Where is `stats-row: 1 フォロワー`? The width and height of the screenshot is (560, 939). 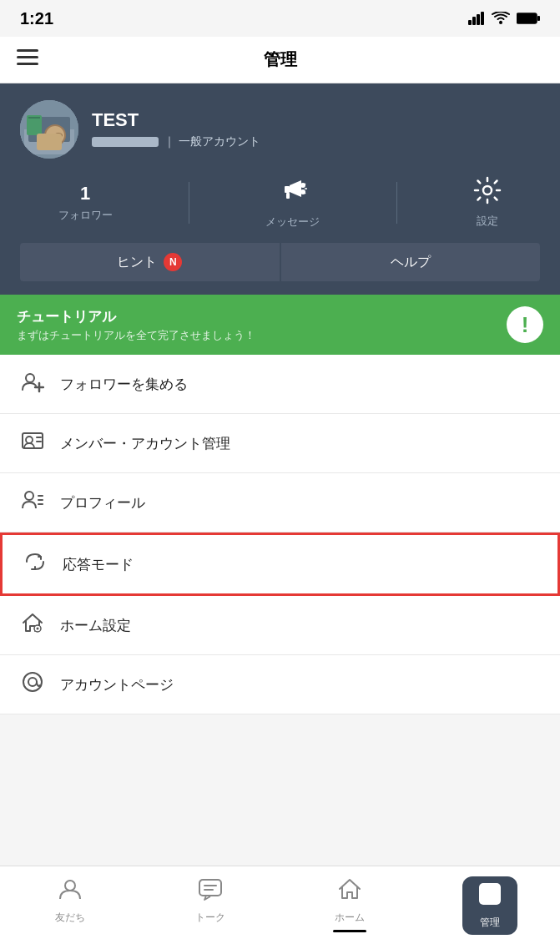
stats-row: 1 フォロワー is located at coordinates (280, 202).